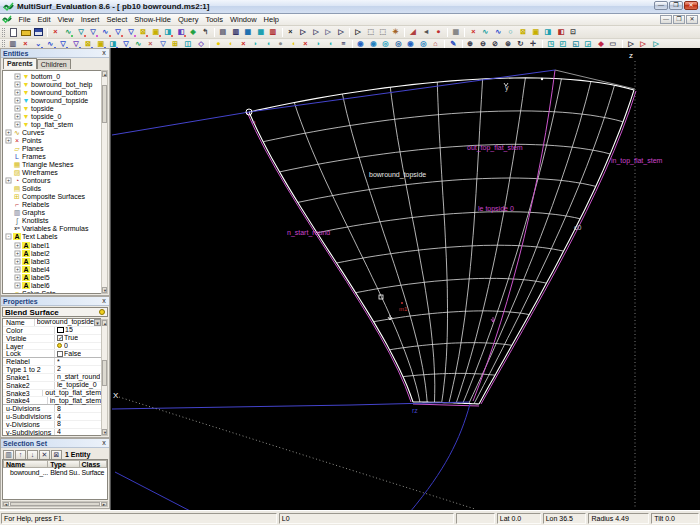 This screenshot has height=525, width=700. I want to click on net-icon: ⊠, so click(144, 32).